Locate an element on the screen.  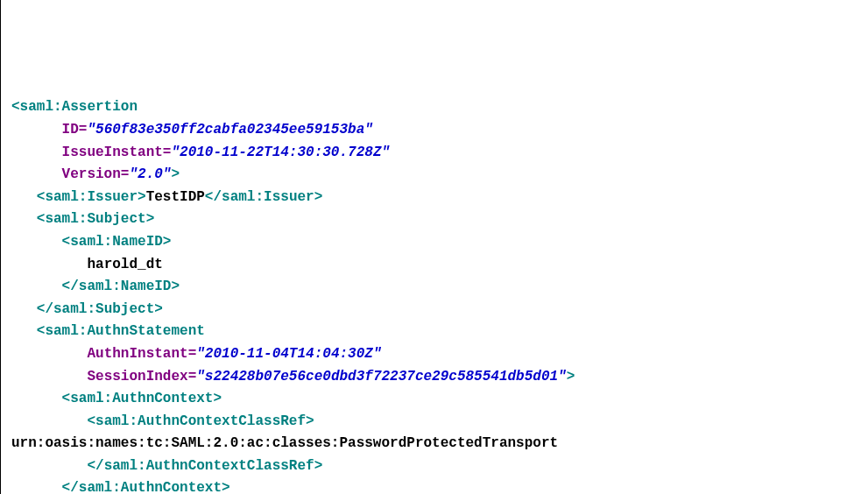
token-tag: </saml:AuthnContextClassRef> is located at coordinates (205, 466).